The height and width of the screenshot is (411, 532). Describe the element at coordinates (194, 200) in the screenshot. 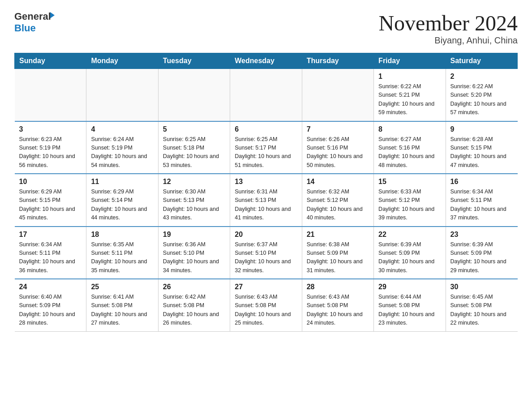

I see `calendar-cell: 12Sunrise: 6:30 AMSunset: 5:13 PMDayligh…` at that location.